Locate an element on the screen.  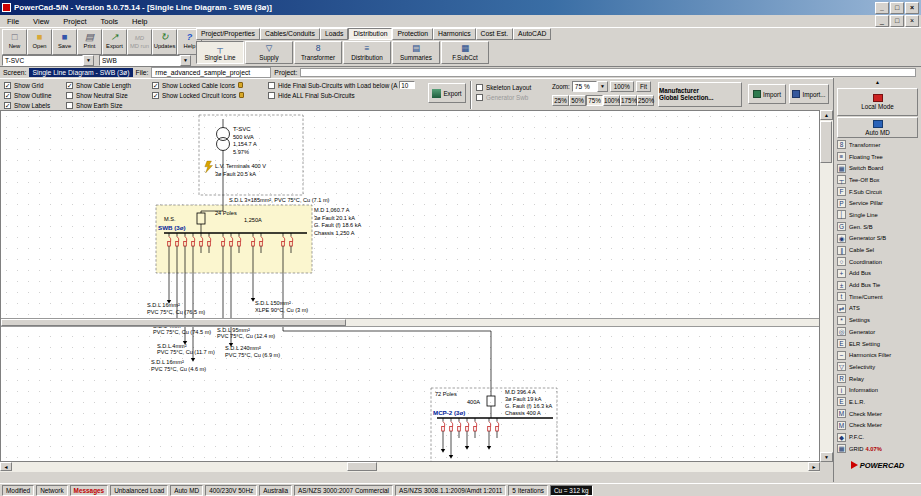
toolbar-button: □ New is located at coordinates (14, 42).